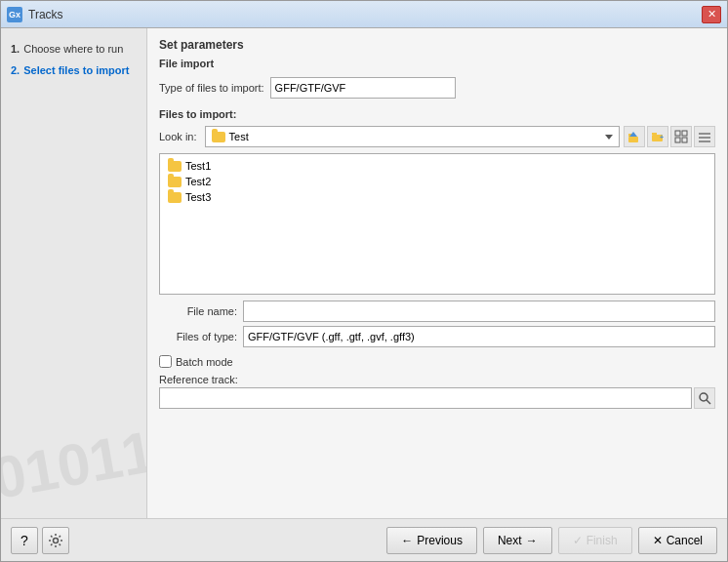 This screenshot has width=728, height=562. I want to click on folder-icon, so click(219, 137).